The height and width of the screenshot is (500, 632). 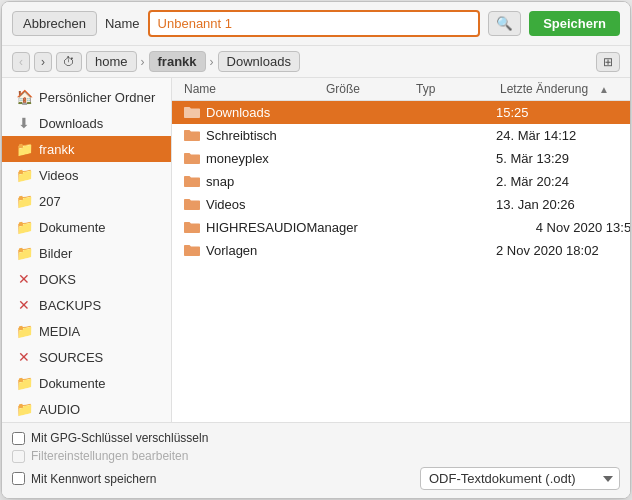 What do you see at coordinates (238, 112) in the screenshot?
I see `filename-downloads: Downloads` at bounding box center [238, 112].